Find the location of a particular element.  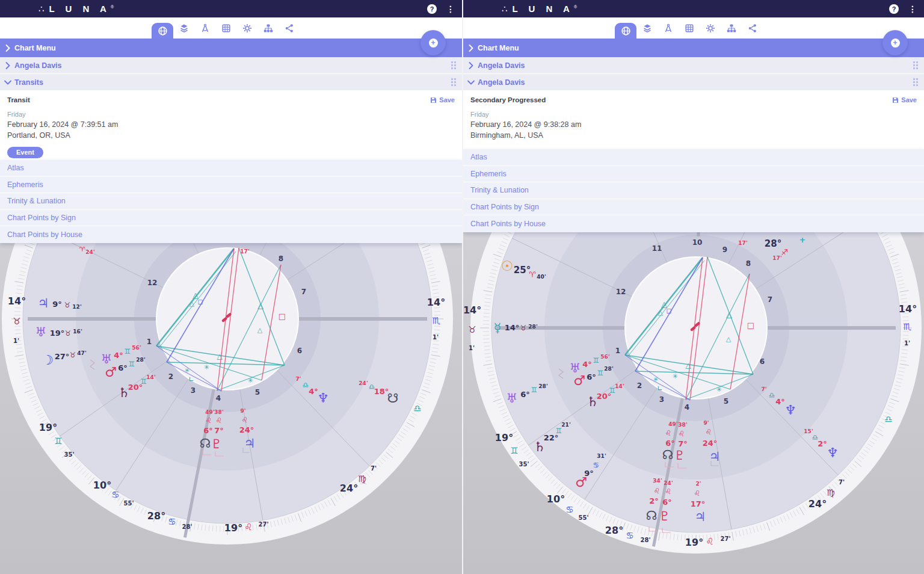

globe-icon is located at coordinates (162, 31).